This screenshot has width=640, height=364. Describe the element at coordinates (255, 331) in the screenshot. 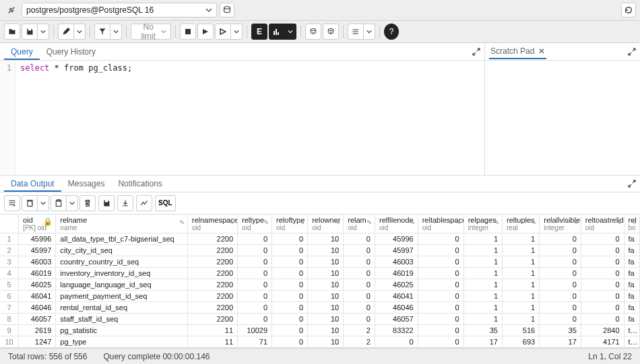

I see `cell: 10029` at that location.